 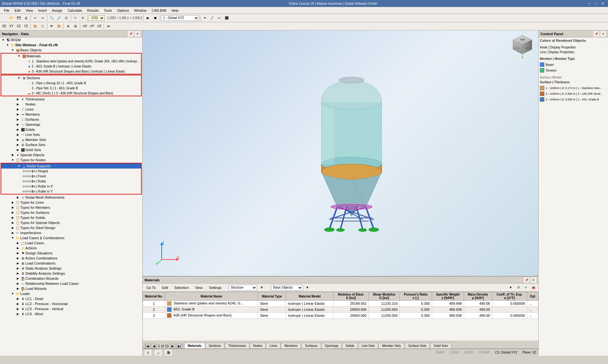 What do you see at coordinates (237, 346) in the screenshot?
I see `tab-thicknesses: Thicknesses` at bounding box center [237, 346].